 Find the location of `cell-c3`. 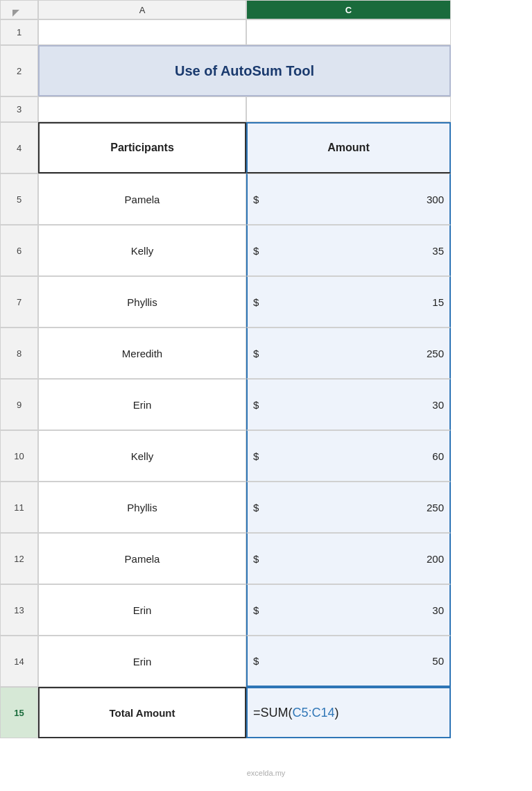

cell-c3 is located at coordinates (348, 110).